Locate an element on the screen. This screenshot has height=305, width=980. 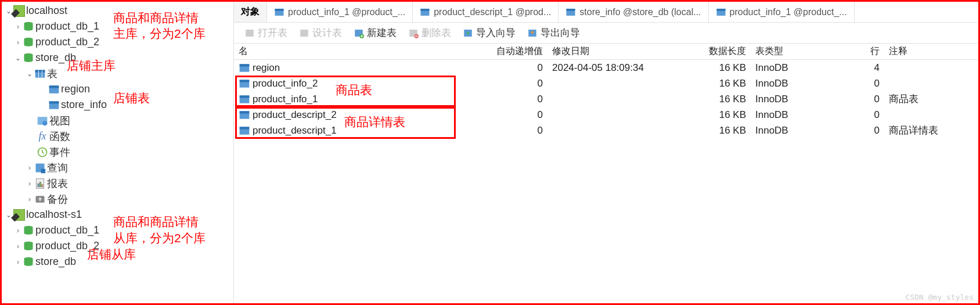
watermark: CSDN @my_styles is located at coordinates (939, 297).